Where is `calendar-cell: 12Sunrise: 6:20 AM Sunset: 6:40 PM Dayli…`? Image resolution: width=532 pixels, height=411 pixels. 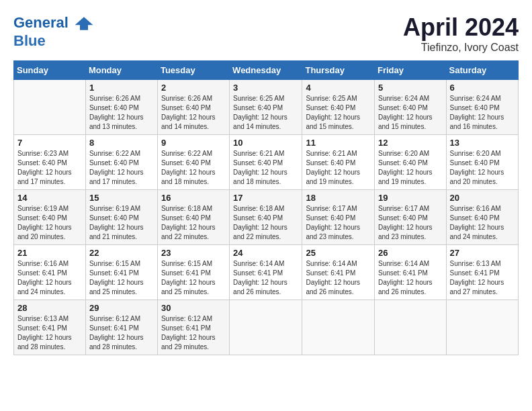
calendar-cell: 12Sunrise: 6:20 AM Sunset: 6:40 PM Dayli… is located at coordinates (411, 163).